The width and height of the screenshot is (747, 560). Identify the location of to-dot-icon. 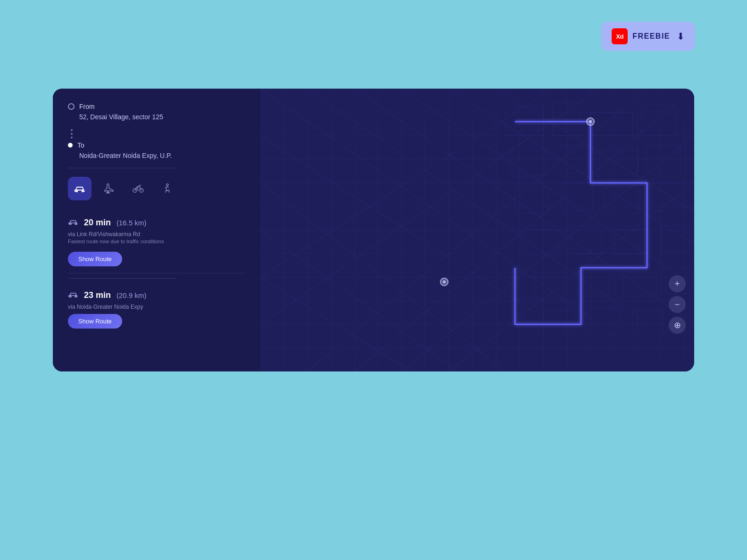
(70, 145).